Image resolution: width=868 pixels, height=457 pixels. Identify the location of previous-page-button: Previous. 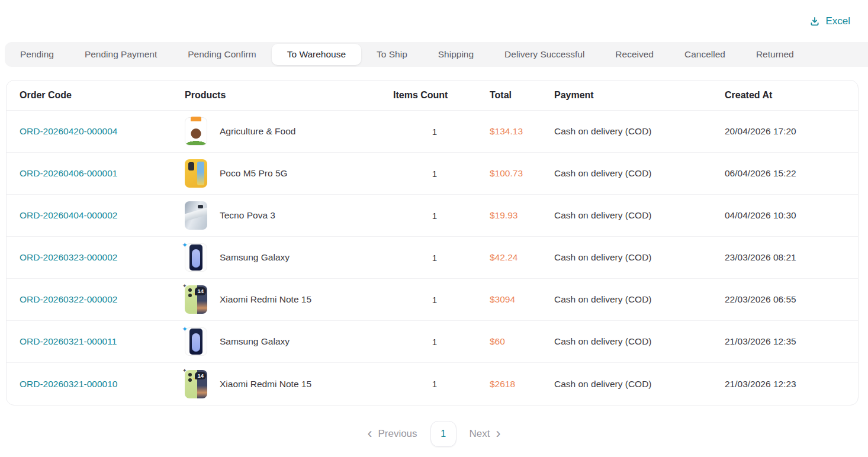
(392, 434).